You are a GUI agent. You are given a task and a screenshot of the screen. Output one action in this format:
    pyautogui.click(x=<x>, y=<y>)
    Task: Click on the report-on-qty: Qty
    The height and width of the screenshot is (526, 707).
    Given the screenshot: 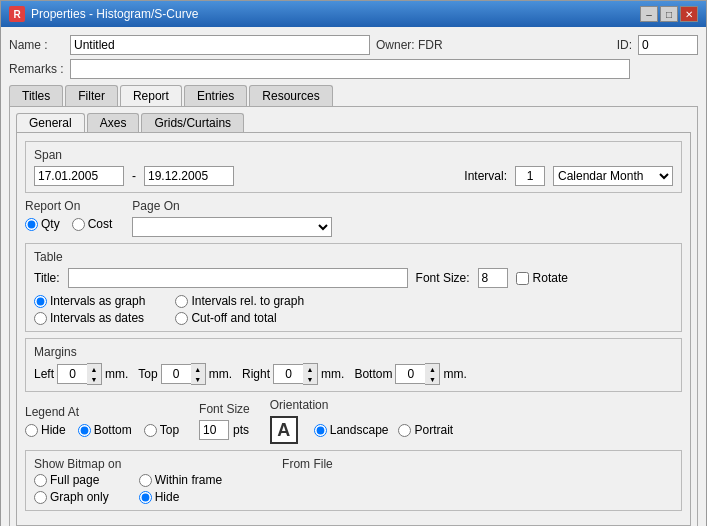 What is the action you would take?
    pyautogui.click(x=42, y=224)
    